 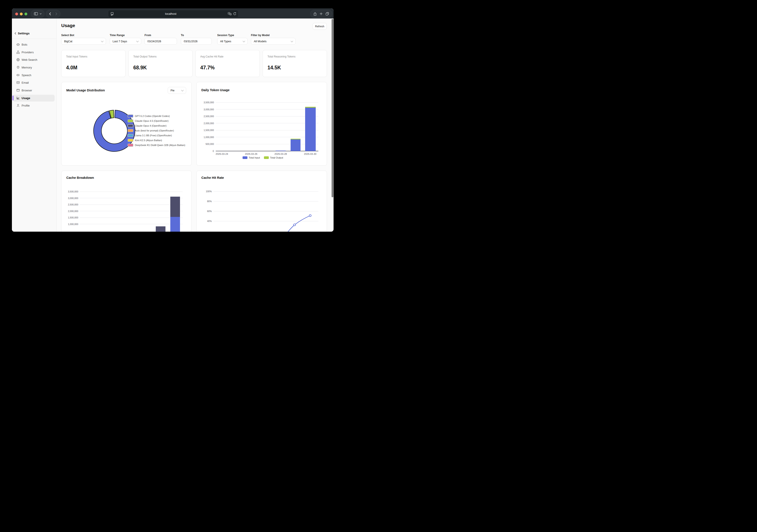 I want to click on select-bot-dropdown: BigCat, so click(x=84, y=42).